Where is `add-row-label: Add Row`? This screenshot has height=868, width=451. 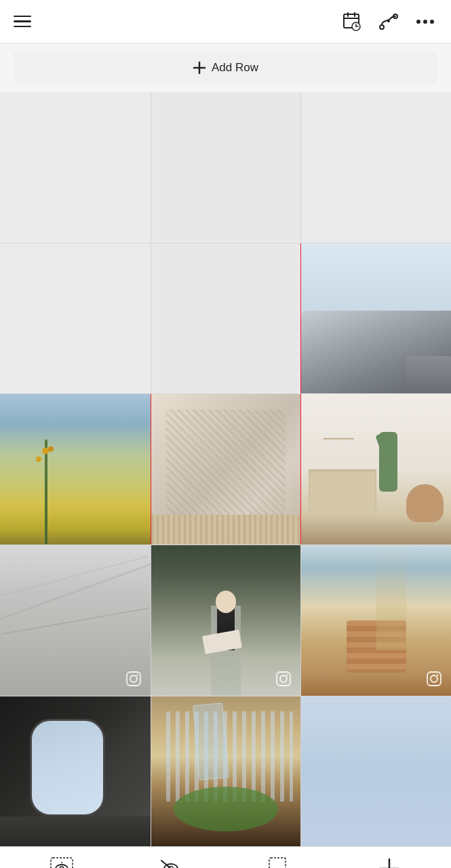
add-row-label: Add Row is located at coordinates (235, 68).